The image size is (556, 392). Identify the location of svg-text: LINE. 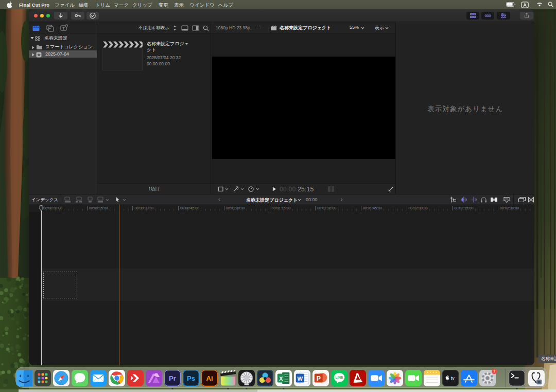
(340, 378).